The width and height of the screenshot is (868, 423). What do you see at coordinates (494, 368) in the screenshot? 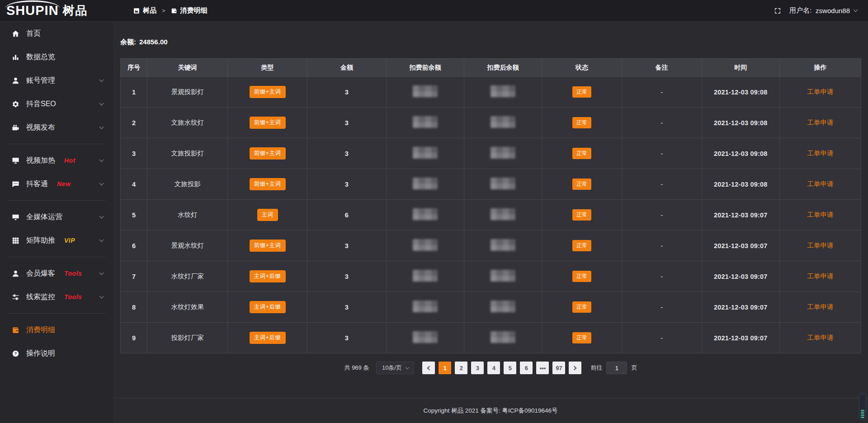
I see `page-button-4: 4` at bounding box center [494, 368].